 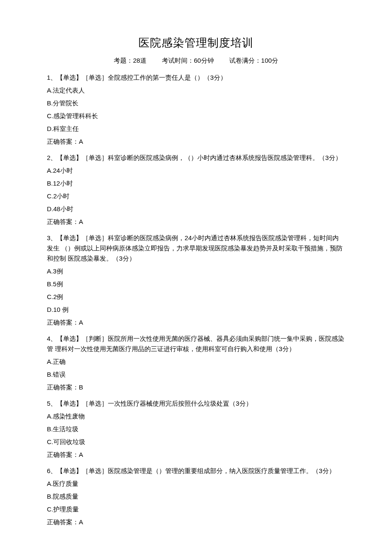 I want to click on option: A.24小时, so click(x=196, y=171).